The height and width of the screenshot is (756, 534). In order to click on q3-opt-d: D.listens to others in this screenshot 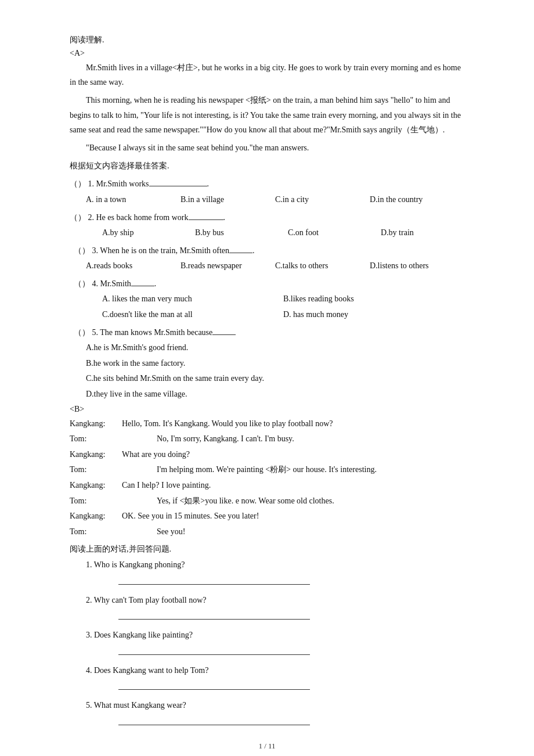, I will do `click(417, 266)`.